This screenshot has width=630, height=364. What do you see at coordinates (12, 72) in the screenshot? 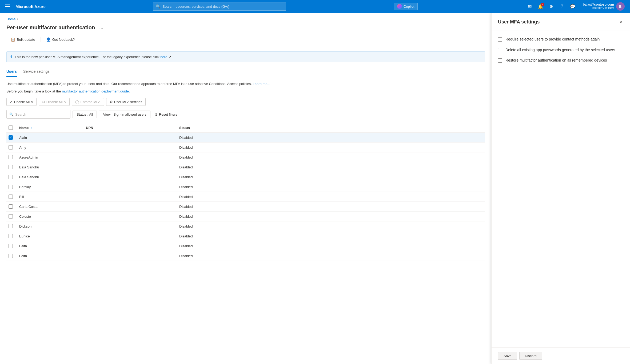
I see `tab-users: Users` at bounding box center [12, 72].